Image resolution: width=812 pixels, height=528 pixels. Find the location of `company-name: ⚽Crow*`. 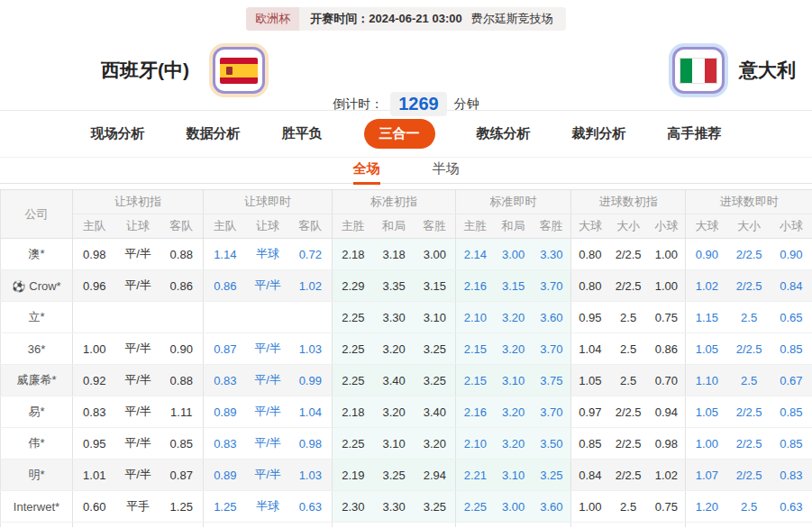

company-name: ⚽Crow* is located at coordinates (37, 287).